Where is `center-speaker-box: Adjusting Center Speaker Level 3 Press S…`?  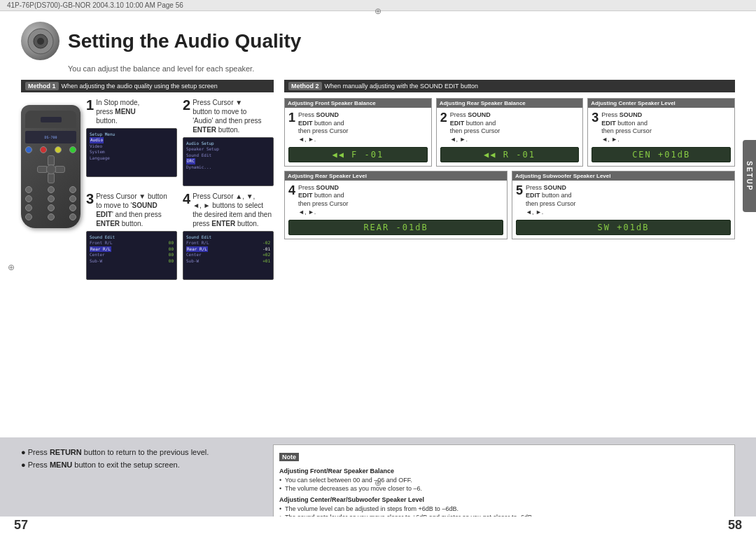 center-speaker-box: Adjusting Center Speaker Level 3 Press S… is located at coordinates (661, 132).